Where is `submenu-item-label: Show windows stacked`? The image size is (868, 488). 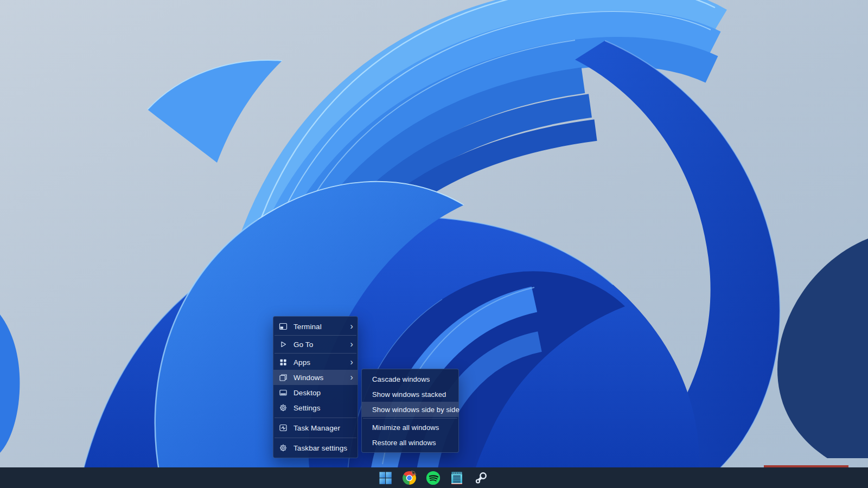
submenu-item-label: Show windows stacked is located at coordinates (409, 395).